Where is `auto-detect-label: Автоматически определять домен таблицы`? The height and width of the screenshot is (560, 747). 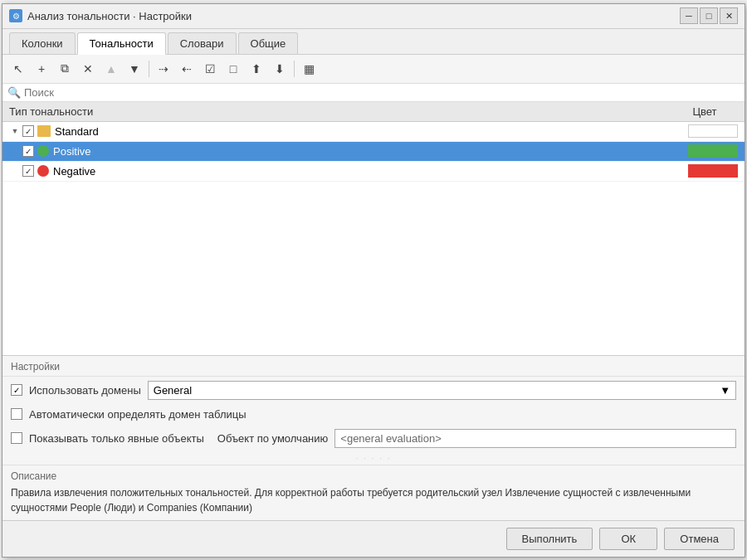 auto-detect-label: Автоматически определять домен таблицы is located at coordinates (138, 415).